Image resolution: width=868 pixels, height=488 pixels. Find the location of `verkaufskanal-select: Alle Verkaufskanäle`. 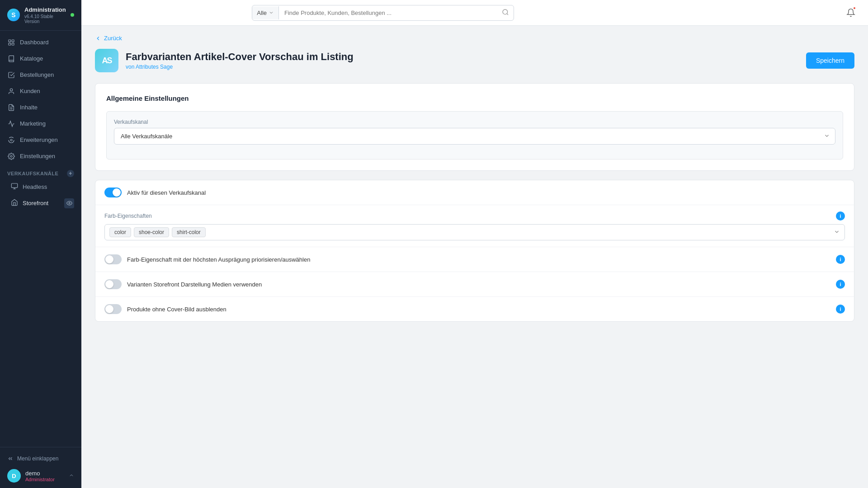

verkaufskanal-select: Alle Verkaufskanäle is located at coordinates (475, 136).